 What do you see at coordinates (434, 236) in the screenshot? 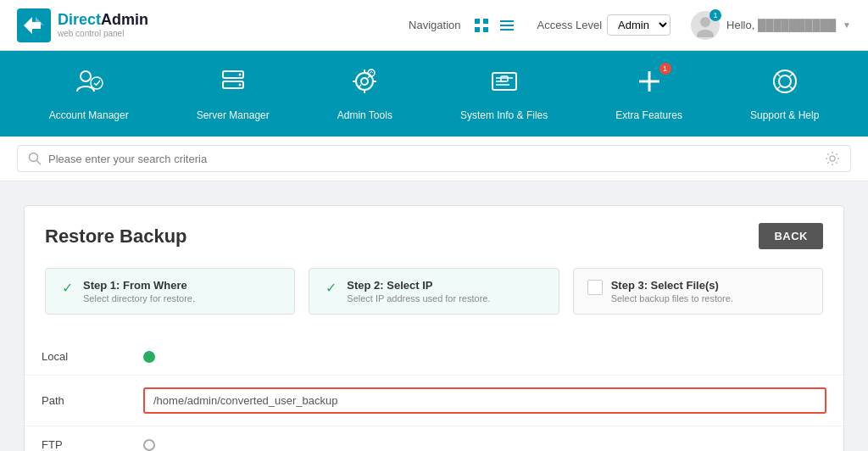
I see `page-header: Restore Backup BACK` at bounding box center [434, 236].